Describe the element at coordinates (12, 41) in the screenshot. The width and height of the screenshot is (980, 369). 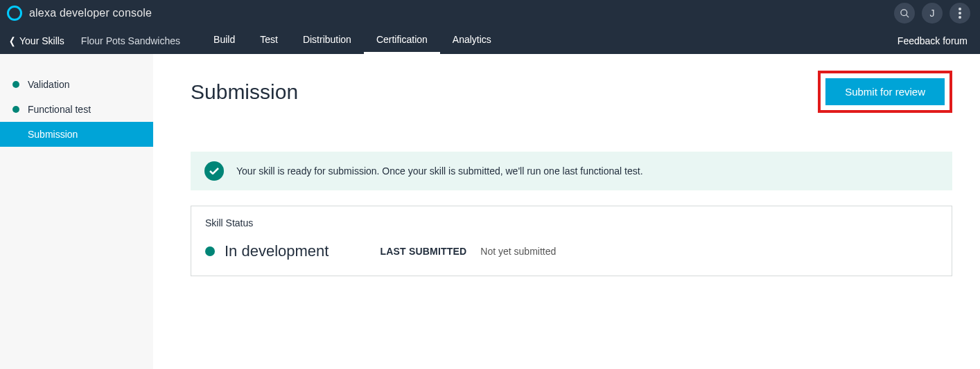
I see `chevron-left-icon: ❮` at that location.